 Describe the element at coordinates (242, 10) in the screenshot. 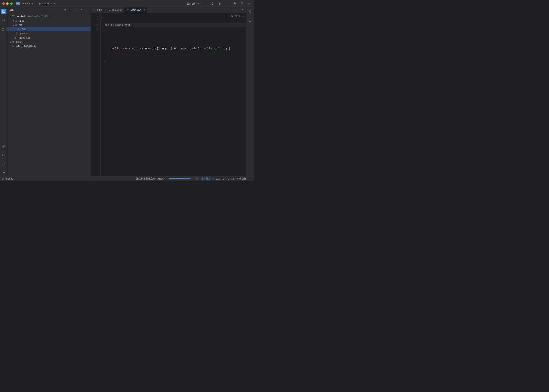

I see `tab-options-button` at that location.